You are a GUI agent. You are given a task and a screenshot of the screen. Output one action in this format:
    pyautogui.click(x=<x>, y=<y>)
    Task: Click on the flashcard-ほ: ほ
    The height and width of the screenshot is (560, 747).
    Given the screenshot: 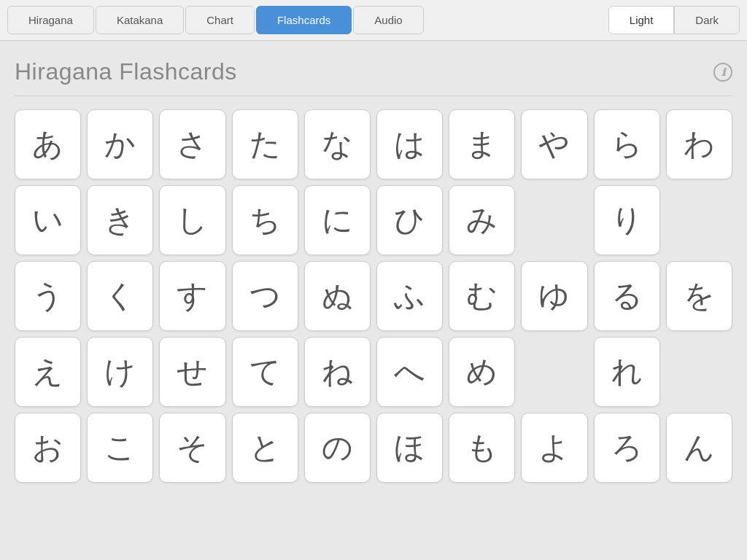 What is the action you would take?
    pyautogui.click(x=410, y=448)
    